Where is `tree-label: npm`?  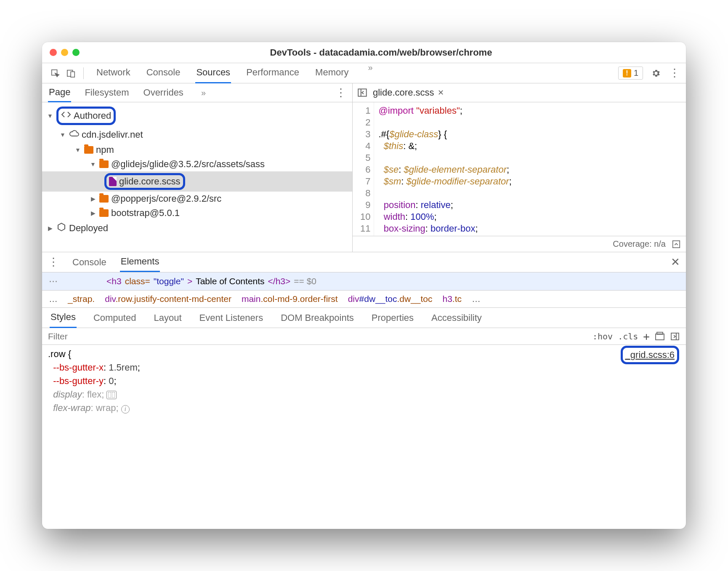 tree-label: npm is located at coordinates (105, 150).